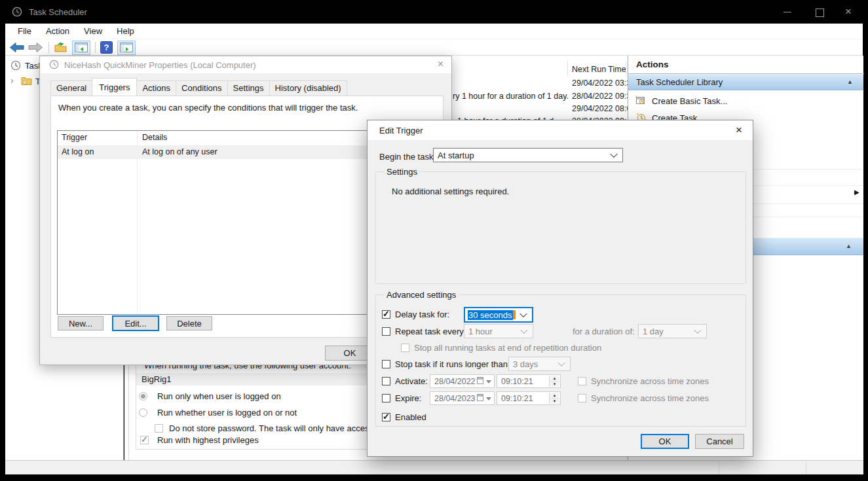 This screenshot has height=481, width=868. I want to click on stop-if-longer-value: 3 days, so click(525, 364).